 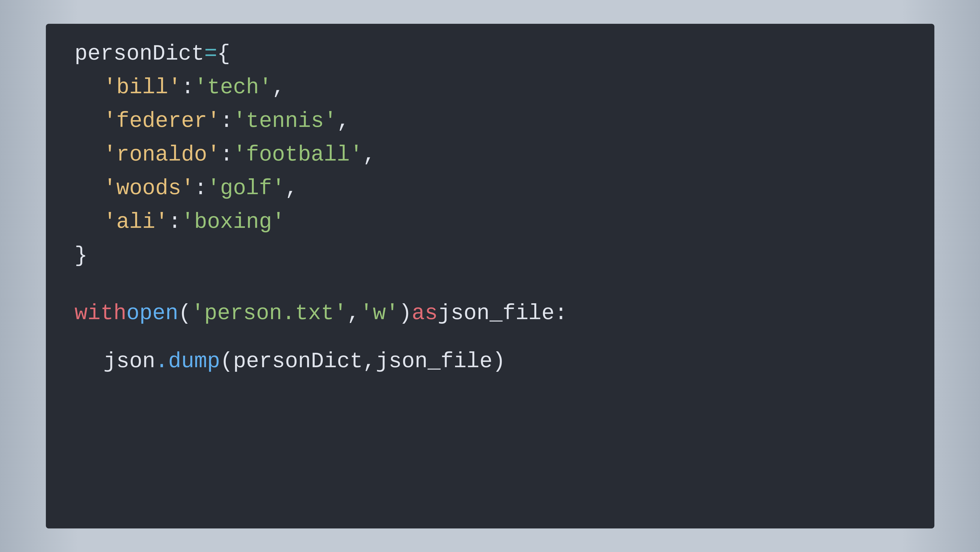 What do you see at coordinates (269, 314) in the screenshot?
I see `filename: 'person.txt'` at bounding box center [269, 314].